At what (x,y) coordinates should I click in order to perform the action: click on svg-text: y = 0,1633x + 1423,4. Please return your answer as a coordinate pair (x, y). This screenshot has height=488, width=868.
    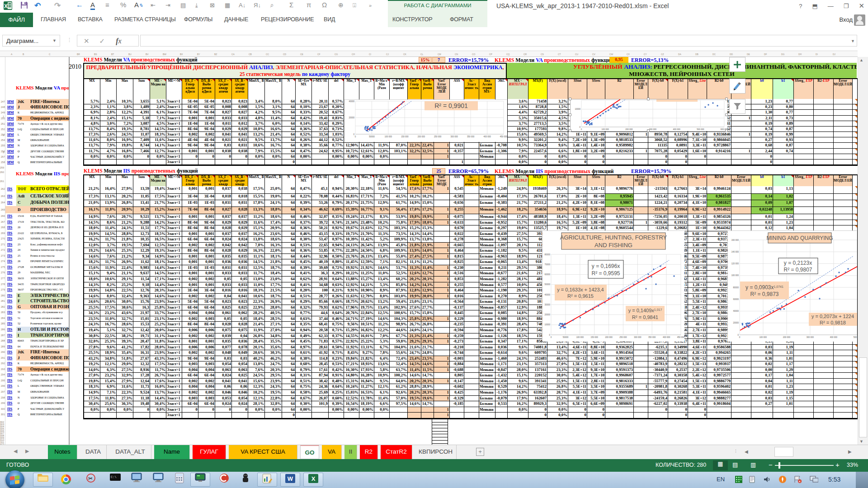
    Looking at the image, I should click on (580, 290).